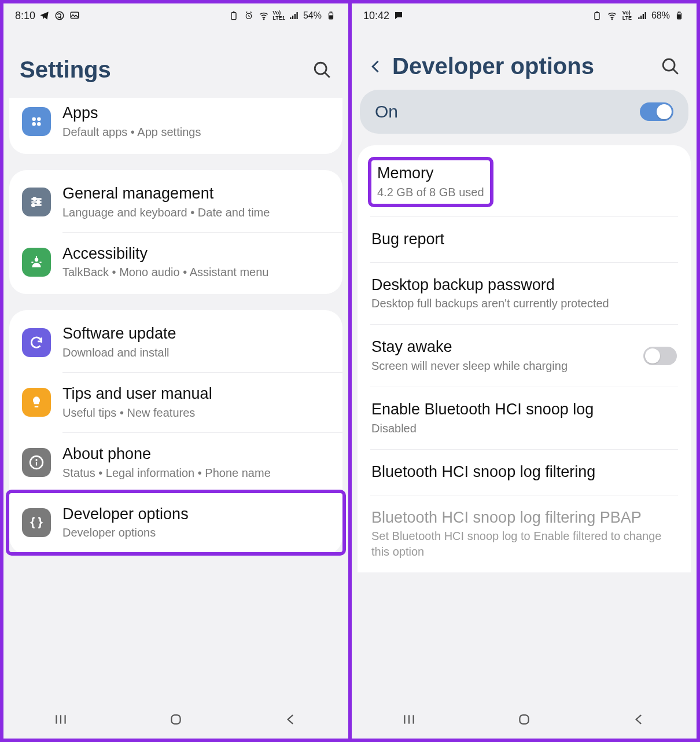 This screenshot has height=742, width=700. I want to click on row-text: Software updateDownload and install, so click(196, 343).